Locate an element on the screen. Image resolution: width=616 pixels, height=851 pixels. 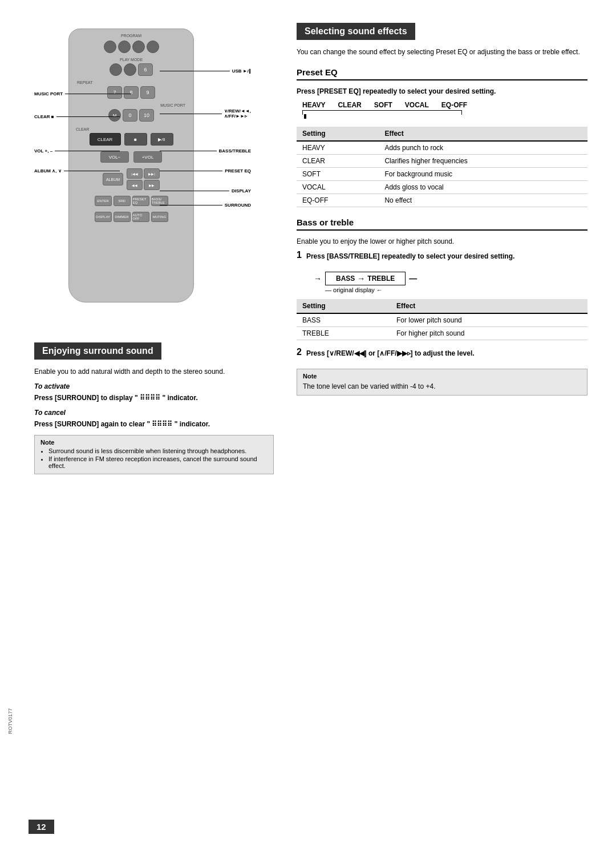
vrew-label: ∨/REW/◄◄, ∧/FF/►►▹ is located at coordinates (205, 114).